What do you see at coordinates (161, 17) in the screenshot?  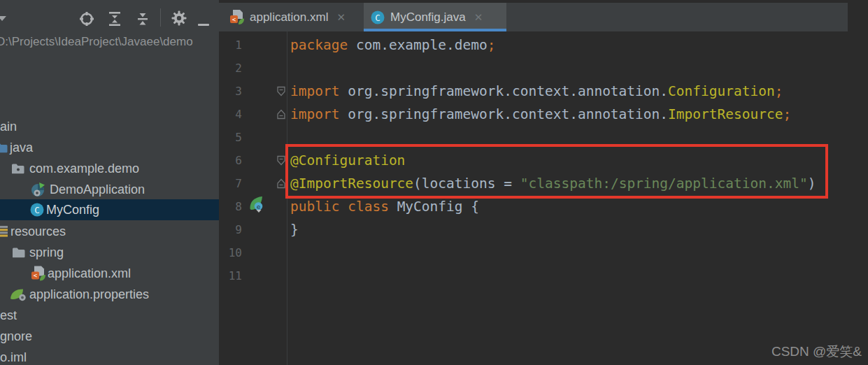 I see `toolbar-divider` at bounding box center [161, 17].